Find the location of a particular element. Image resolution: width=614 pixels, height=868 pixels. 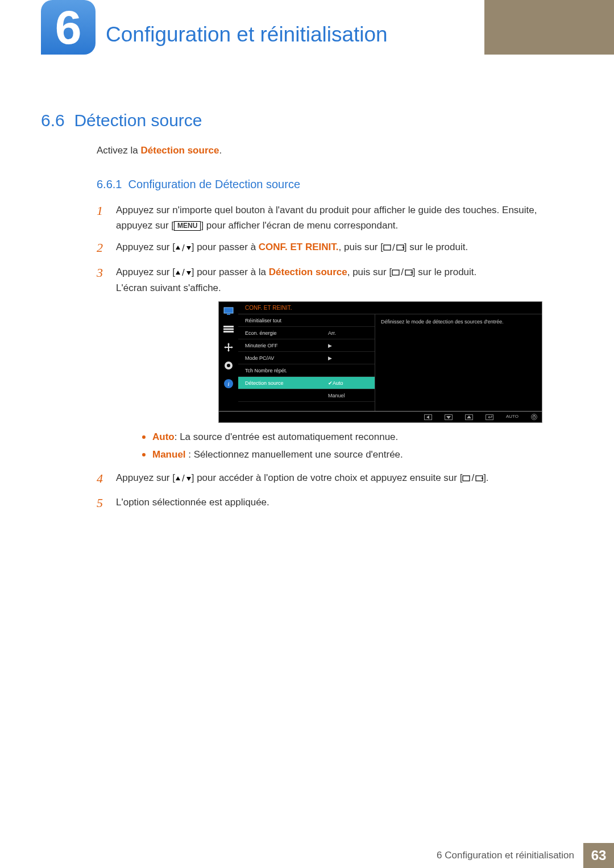

up-arrow-icon is located at coordinates (469, 417).